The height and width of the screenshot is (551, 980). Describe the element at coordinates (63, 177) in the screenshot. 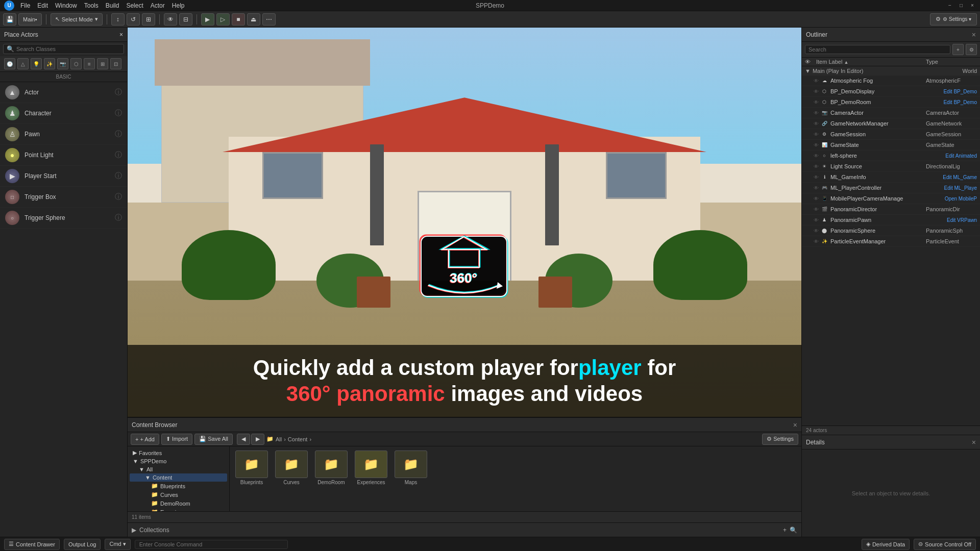

I see `actor-item-player-start: ▶ Player Start ⓘ` at that location.